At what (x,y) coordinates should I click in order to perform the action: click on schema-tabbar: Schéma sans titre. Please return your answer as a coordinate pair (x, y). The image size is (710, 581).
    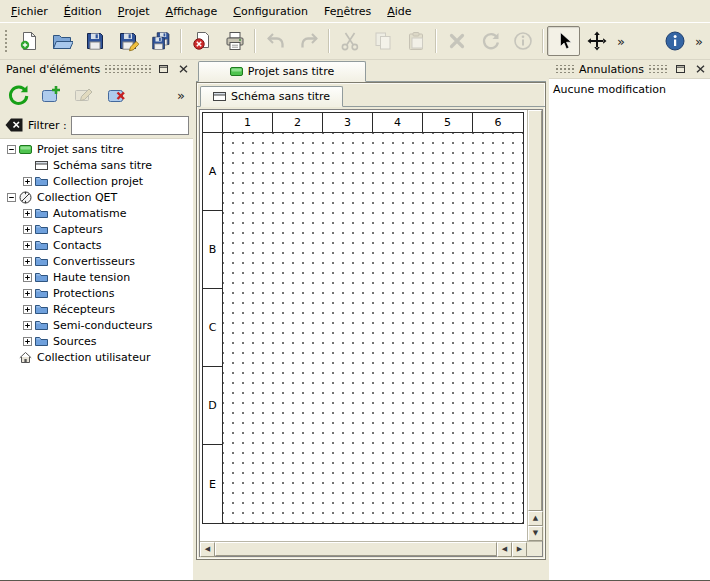
    Looking at the image, I should click on (371, 95).